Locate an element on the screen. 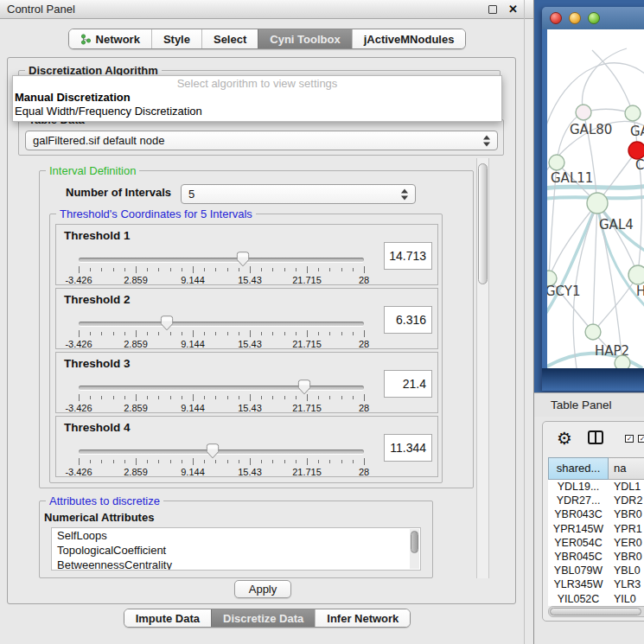  tab-select: Select is located at coordinates (230, 39).